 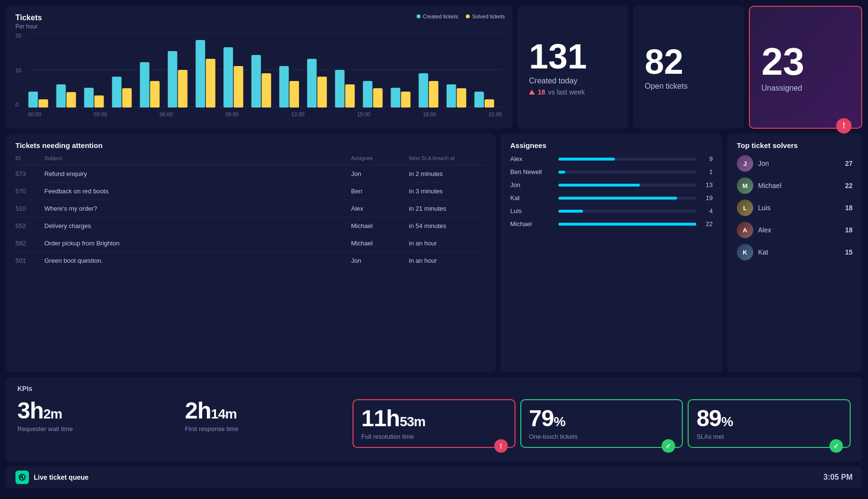 What do you see at coordinates (849, 252) in the screenshot?
I see `solver-count-kat: 15` at bounding box center [849, 252].